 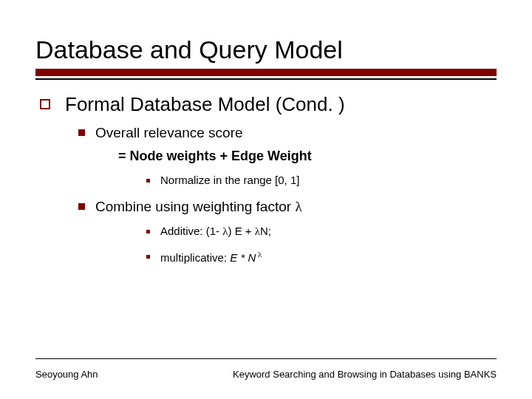 What do you see at coordinates (242, 257) in the screenshot?
I see `mult-expr: E * N` at bounding box center [242, 257].